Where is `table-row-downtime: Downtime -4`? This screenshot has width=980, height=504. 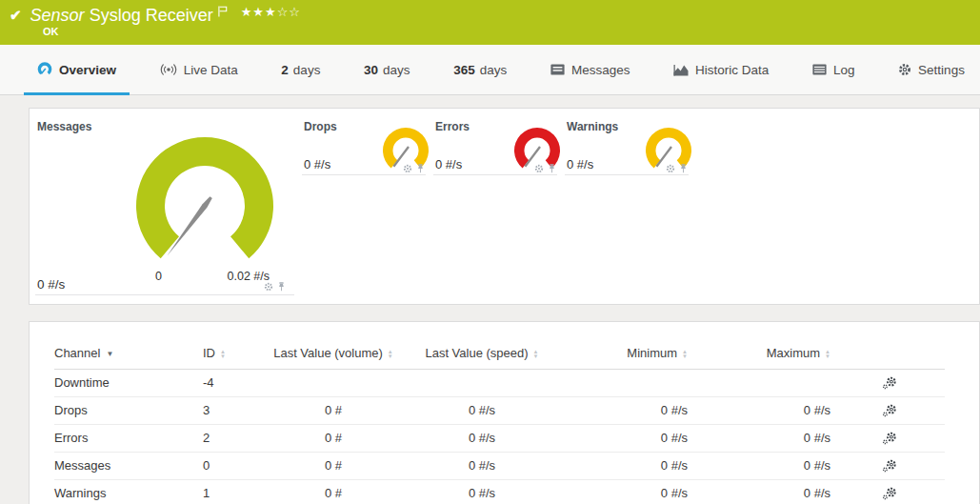
table-row-downtime: Downtime -4 is located at coordinates (499, 383).